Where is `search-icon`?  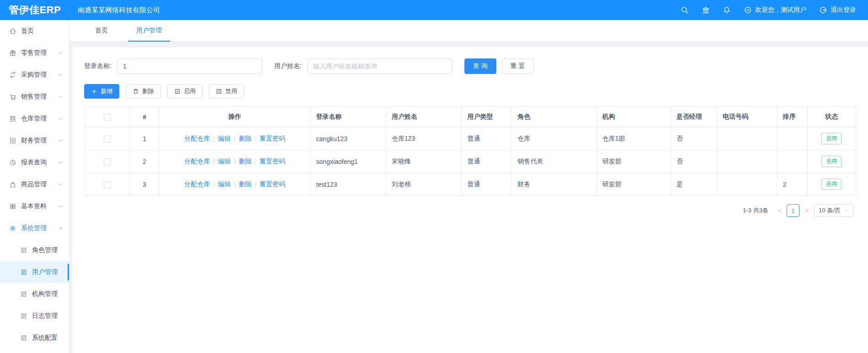
search-icon is located at coordinates (685, 10).